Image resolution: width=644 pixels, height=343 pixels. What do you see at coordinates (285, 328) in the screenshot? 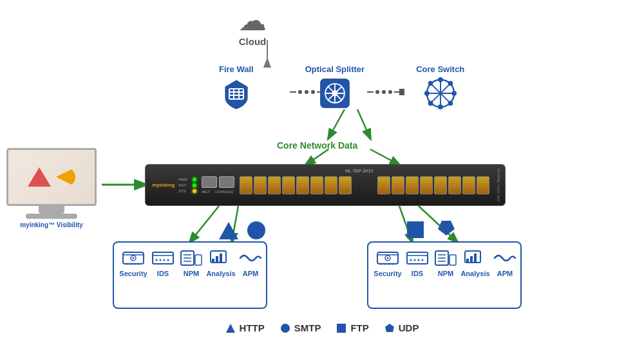
I see `circle-icon` at bounding box center [285, 328].